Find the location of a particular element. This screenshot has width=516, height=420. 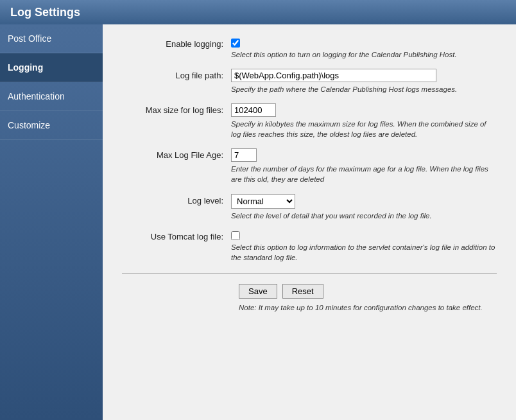

max-age-field: Enter the number of days for the maximum… is located at coordinates (364, 166).